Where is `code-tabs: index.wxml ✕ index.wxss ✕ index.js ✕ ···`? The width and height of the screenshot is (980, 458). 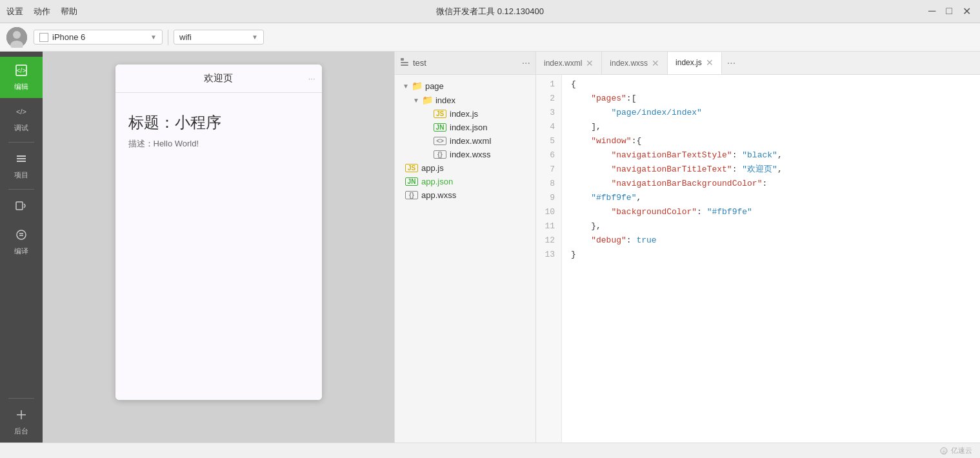 code-tabs: index.wxml ✕ index.wxss ✕ index.js ✕ ··· is located at coordinates (758, 63).